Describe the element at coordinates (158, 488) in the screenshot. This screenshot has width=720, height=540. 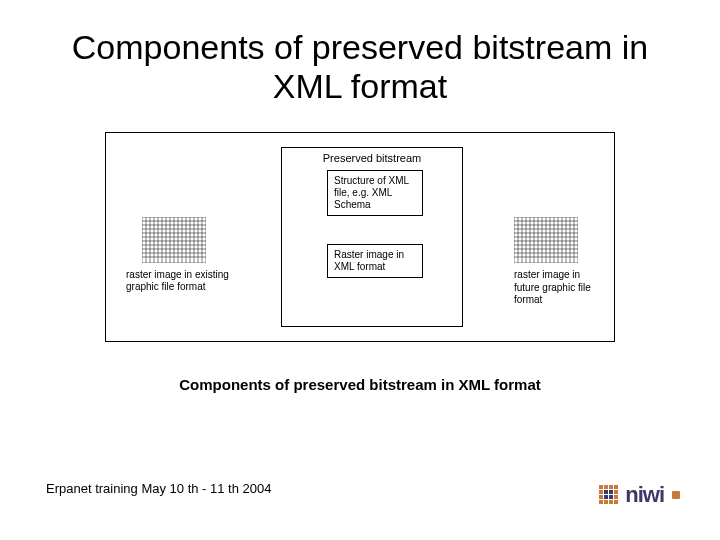
I see `footer-text: Erpanet training May 10 th - 11 th 2004` at that location.